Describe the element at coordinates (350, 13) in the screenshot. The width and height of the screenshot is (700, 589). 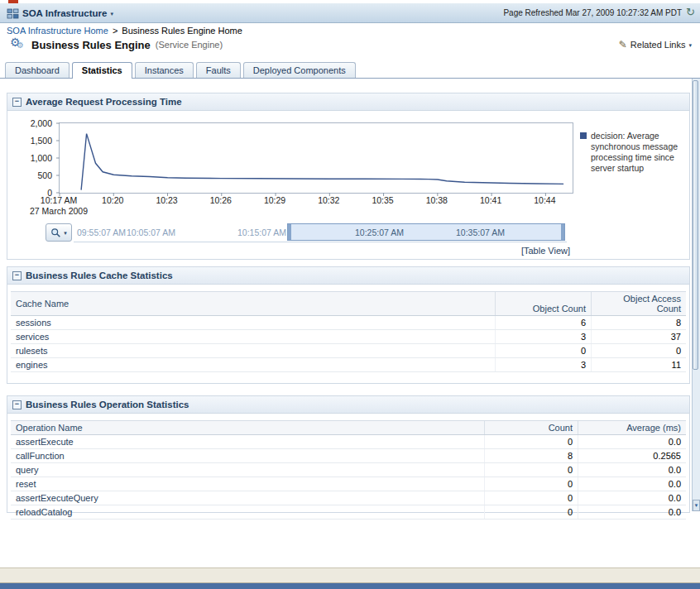
I see `top-bar: SOA Infrastructure ▾ Page Refreshed Mar …` at that location.